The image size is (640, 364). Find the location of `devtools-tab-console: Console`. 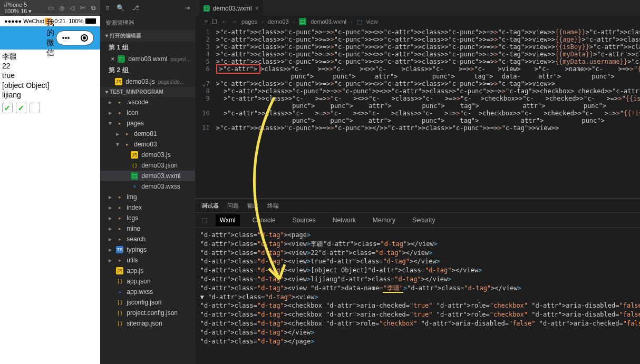

devtools-tab-console: Console is located at coordinates (264, 220).